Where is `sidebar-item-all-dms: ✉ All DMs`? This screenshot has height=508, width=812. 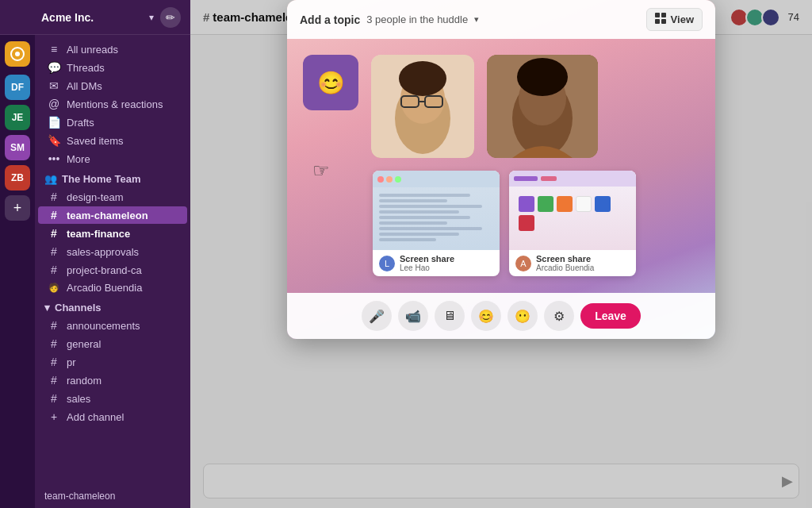 sidebar-item-all-dms: ✉ All DMs is located at coordinates (113, 86).